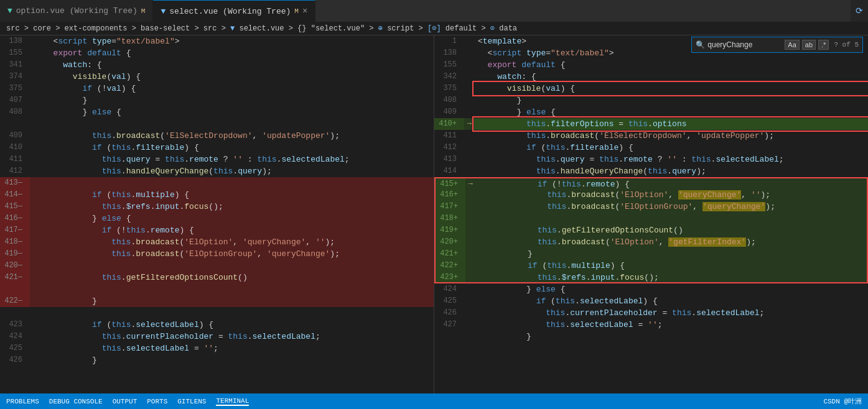 The image size is (868, 409). Describe the element at coordinates (450, 230) in the screenshot. I see `line-number: 419+` at that location.